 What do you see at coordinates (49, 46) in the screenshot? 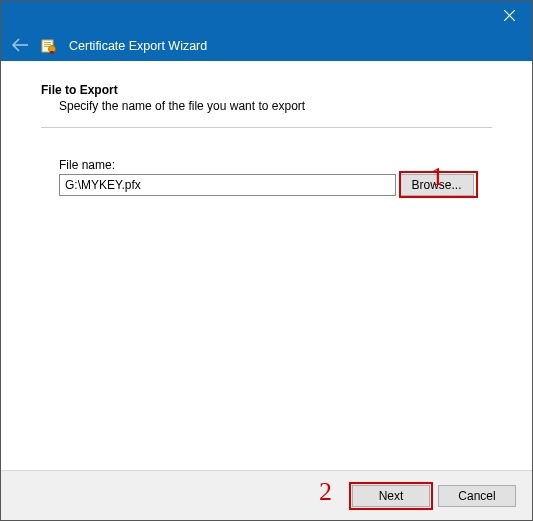
I see `certificate-icon` at bounding box center [49, 46].